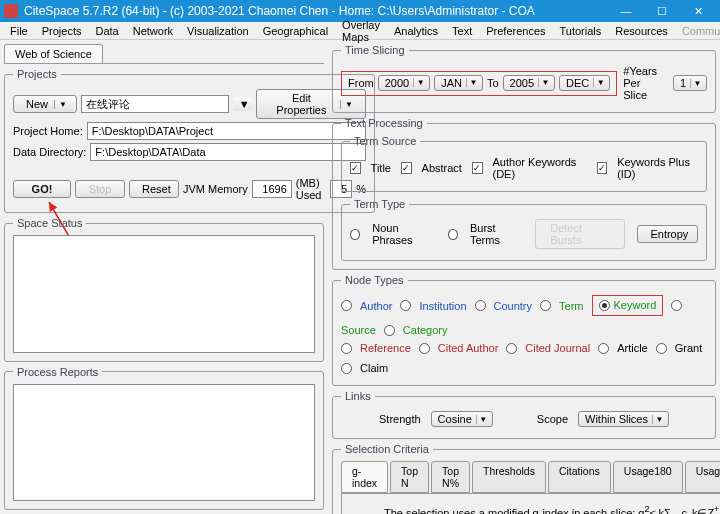  Describe the element at coordinates (19, 31) in the screenshot. I see `menu-file: File` at that location.